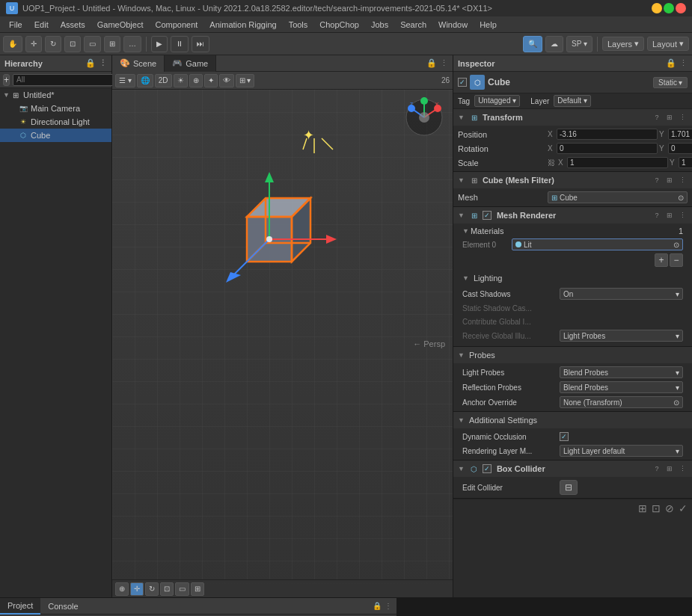 The image size is (692, 616). What do you see at coordinates (621, 372) in the screenshot?
I see `light-probes-dropdown: Blend Probes ▾` at bounding box center [621, 372].